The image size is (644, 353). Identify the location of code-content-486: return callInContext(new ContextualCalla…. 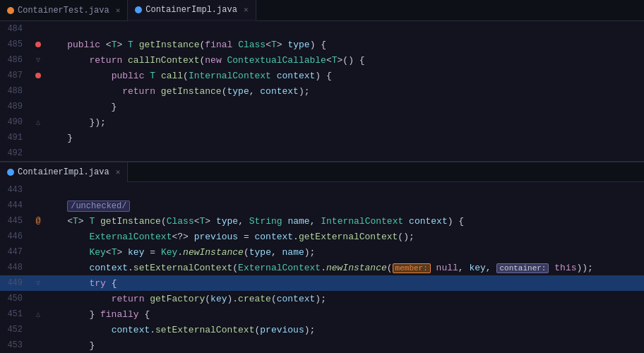
(342, 61).